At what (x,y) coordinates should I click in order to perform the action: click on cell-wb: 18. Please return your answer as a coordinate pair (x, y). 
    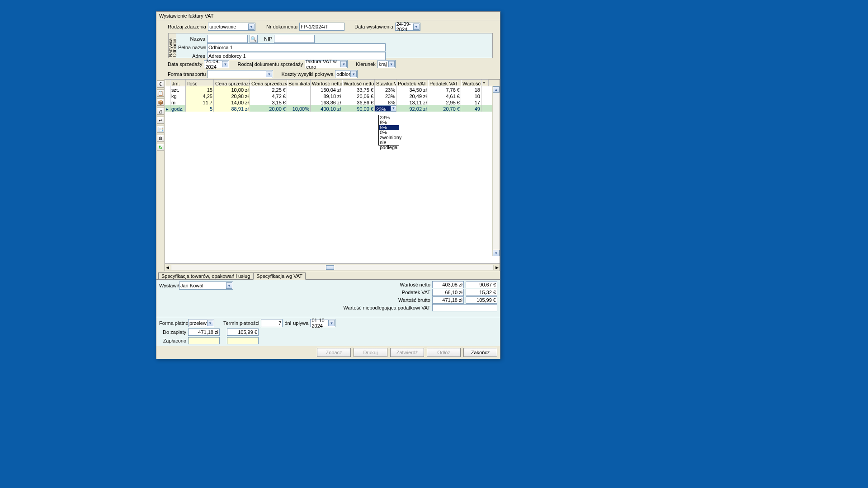
    Looking at the image, I should click on (471, 89).